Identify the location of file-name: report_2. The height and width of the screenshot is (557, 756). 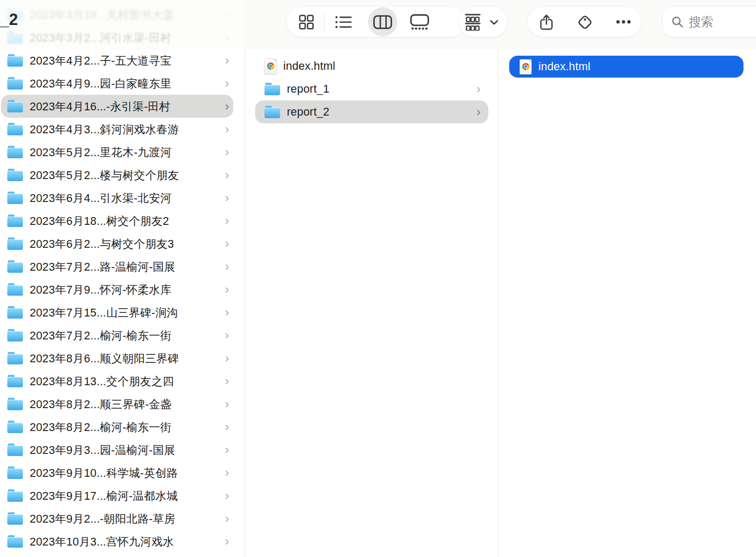
(380, 112).